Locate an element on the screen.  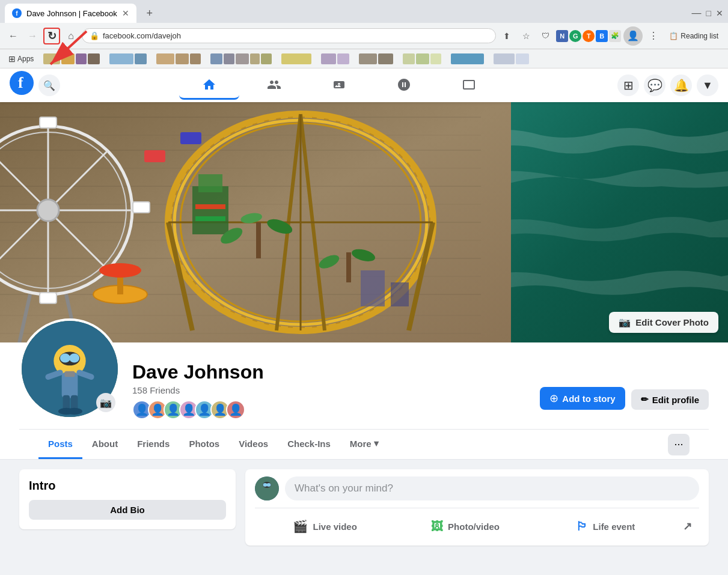
avatar-camera-button: 📷 is located at coordinates (106, 403).